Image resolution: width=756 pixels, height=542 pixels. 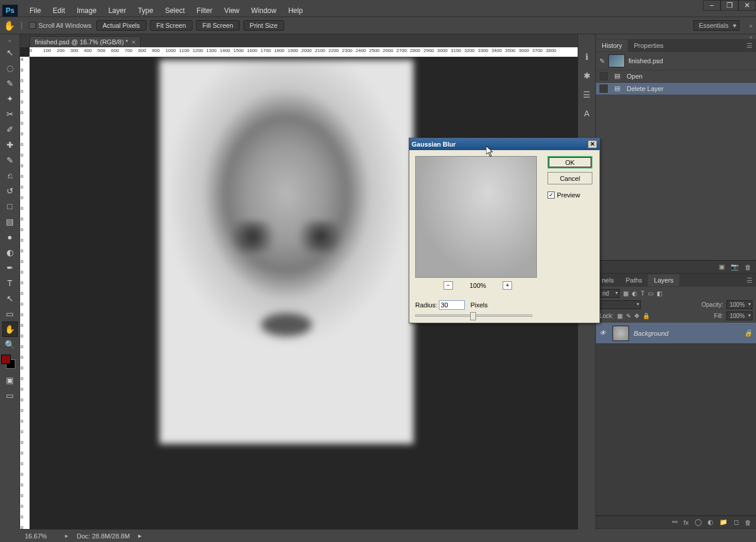 I want to click on menu-layer: Layer, so click(x=117, y=11).